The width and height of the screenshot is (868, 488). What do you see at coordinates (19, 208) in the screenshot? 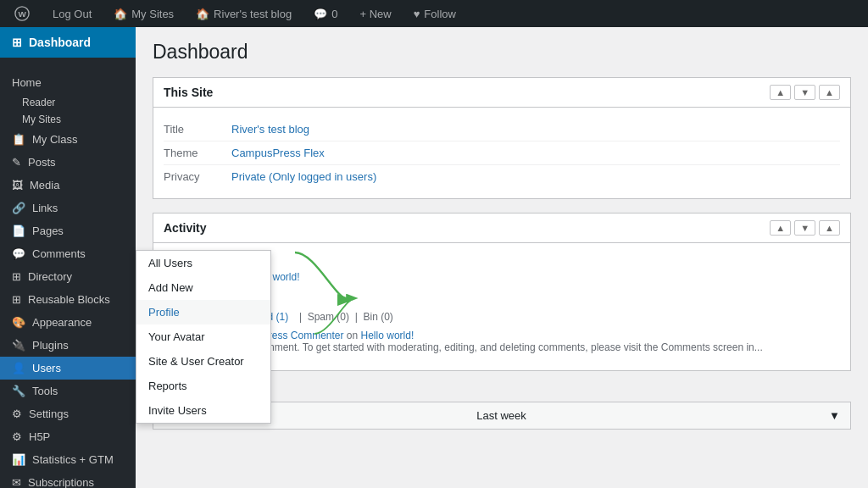
I see `links-icon: 🔗` at bounding box center [19, 208].